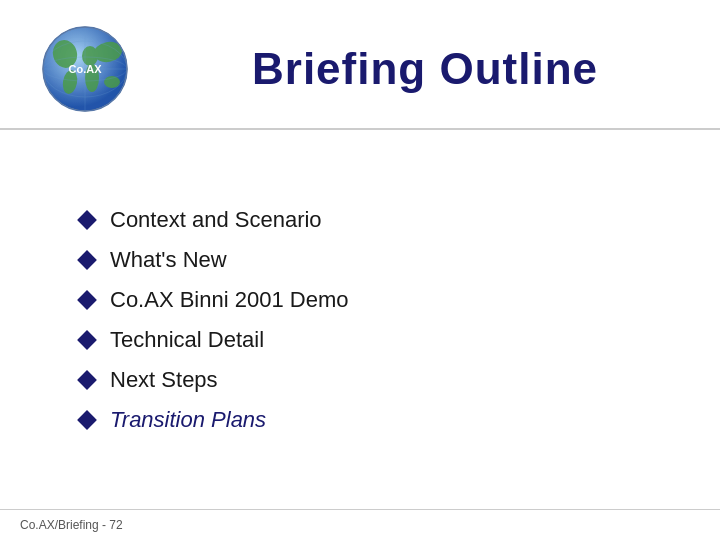 The width and height of the screenshot is (720, 540). What do you see at coordinates (370, 260) in the screenshot?
I see `list-item: What's New` at bounding box center [370, 260].